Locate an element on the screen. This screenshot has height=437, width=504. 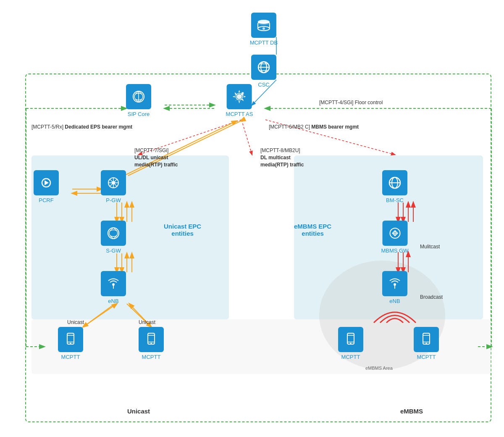
sip-core-node: SIP Core is located at coordinates (139, 101).